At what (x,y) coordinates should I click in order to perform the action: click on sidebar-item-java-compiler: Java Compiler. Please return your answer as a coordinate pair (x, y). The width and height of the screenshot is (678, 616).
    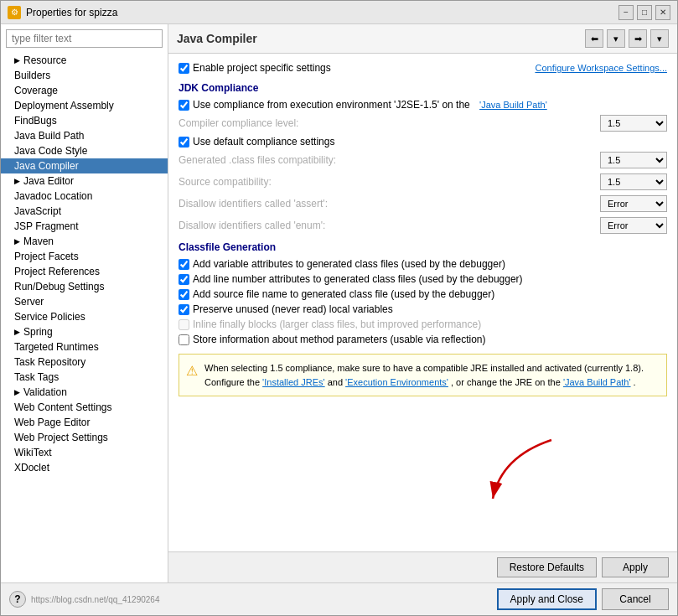
    Looking at the image, I should click on (84, 166).